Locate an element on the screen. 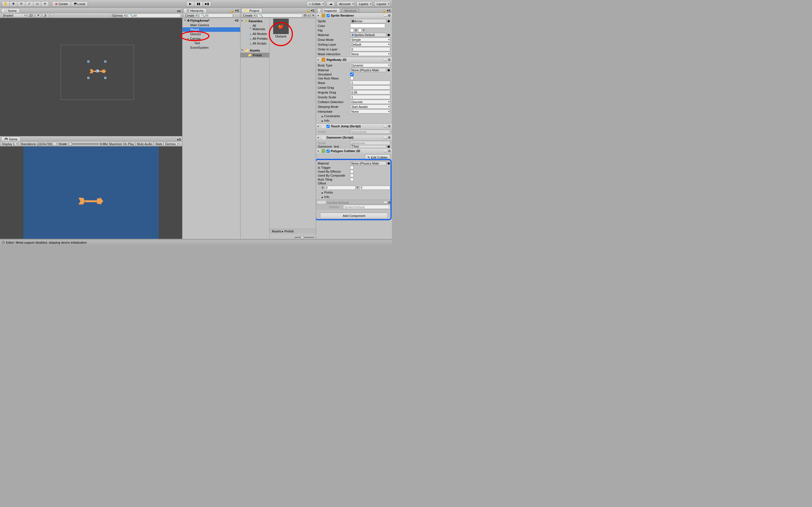  favorites-folder: ★Favorites is located at coordinates (255, 21).